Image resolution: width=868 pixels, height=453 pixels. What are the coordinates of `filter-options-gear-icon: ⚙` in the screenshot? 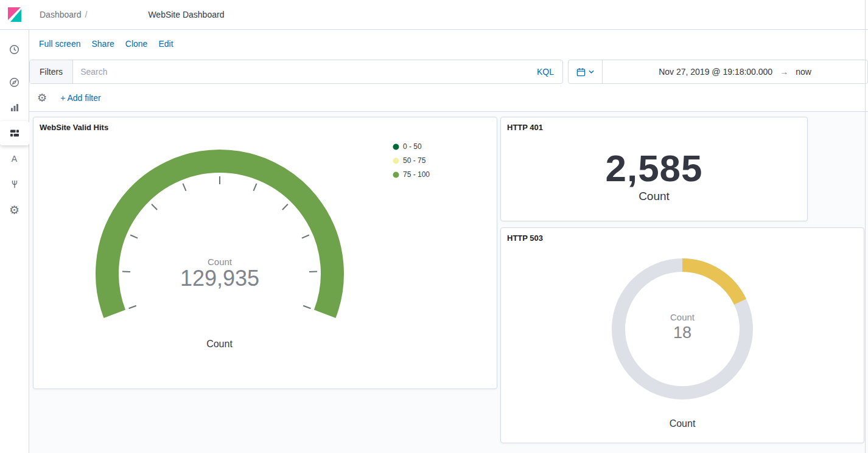 It's located at (42, 98).